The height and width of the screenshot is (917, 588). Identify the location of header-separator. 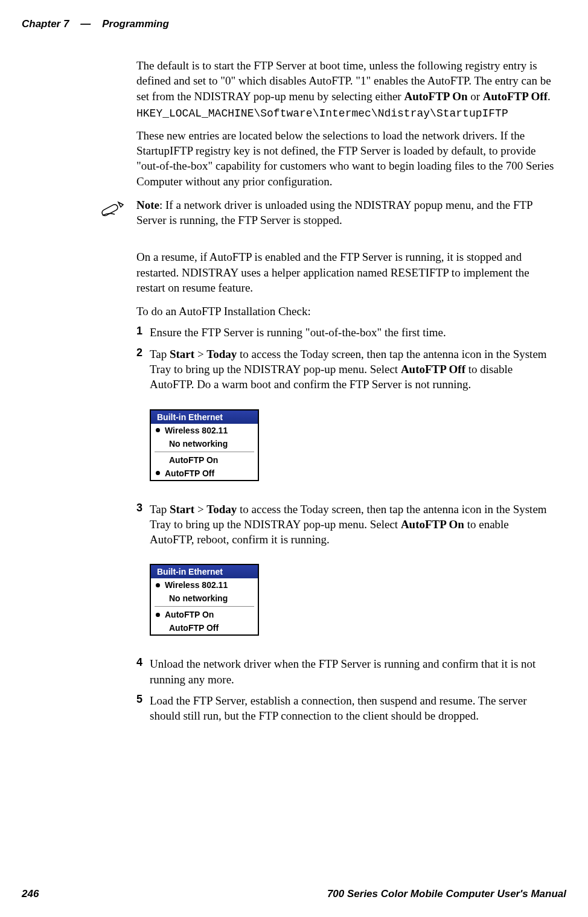
(75, 24).